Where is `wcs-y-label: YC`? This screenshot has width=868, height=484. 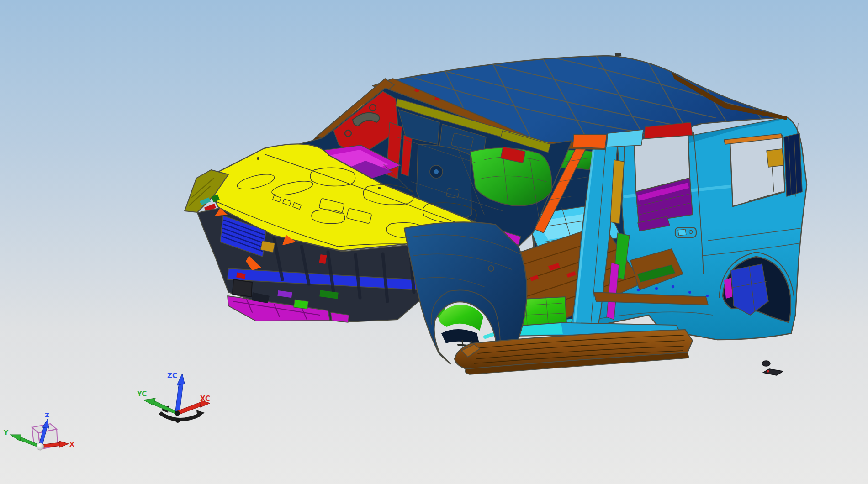 wcs-y-label: YC is located at coordinates (142, 394).